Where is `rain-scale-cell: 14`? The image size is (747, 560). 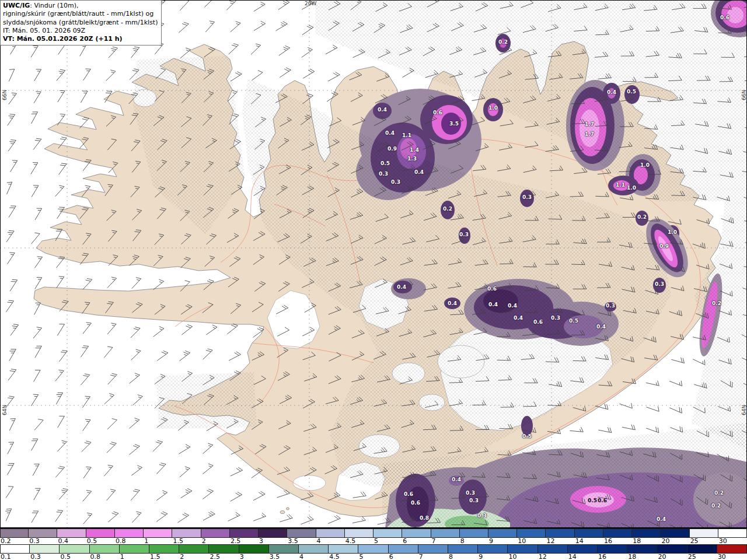
rain-scale-cell: 14 is located at coordinates (582, 552).